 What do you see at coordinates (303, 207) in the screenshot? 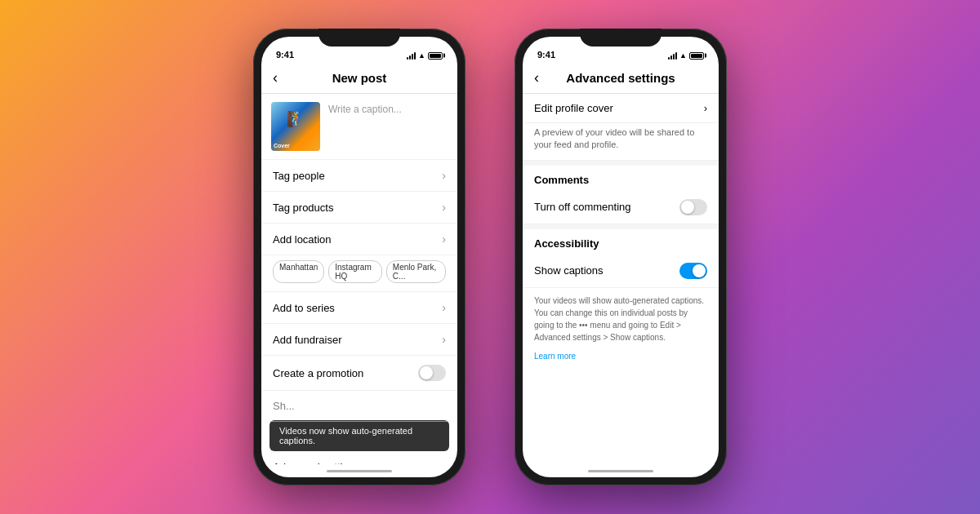
I see `menu-item-label: Tag products` at bounding box center [303, 207].